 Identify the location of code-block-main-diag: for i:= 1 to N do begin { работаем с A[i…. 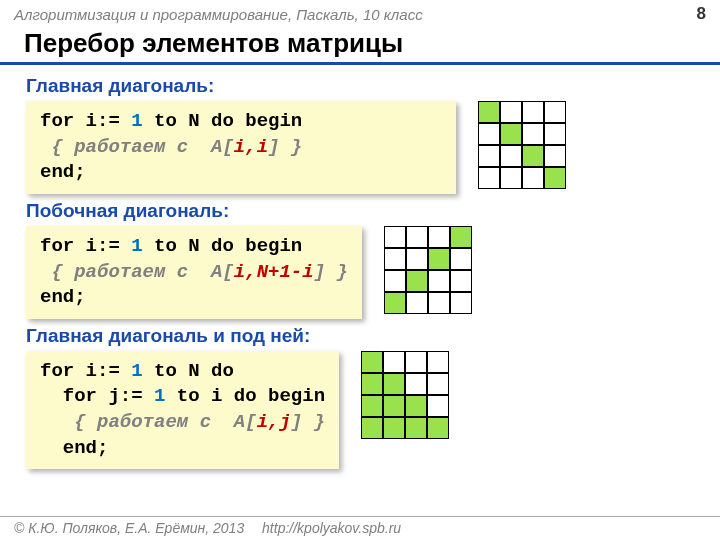
(241, 148).